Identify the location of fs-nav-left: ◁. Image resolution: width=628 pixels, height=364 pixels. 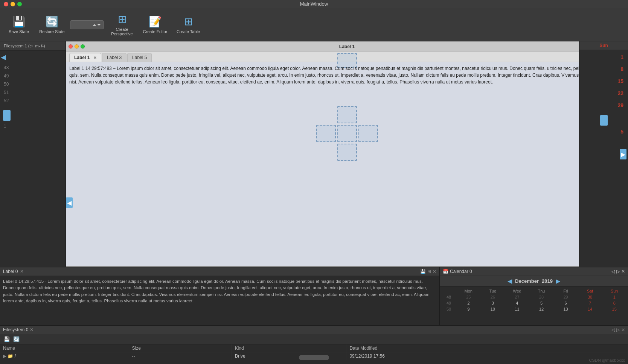
(613, 330).